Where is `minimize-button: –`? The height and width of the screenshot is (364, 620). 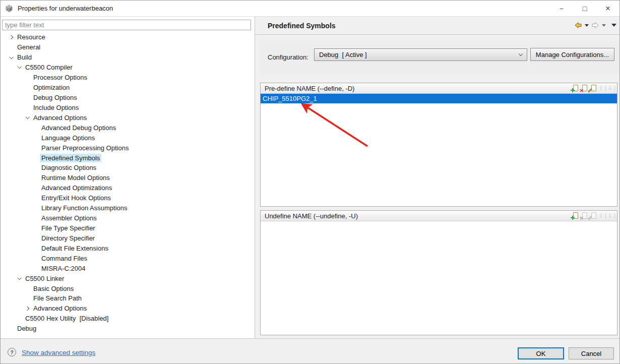 minimize-button: – is located at coordinates (562, 8).